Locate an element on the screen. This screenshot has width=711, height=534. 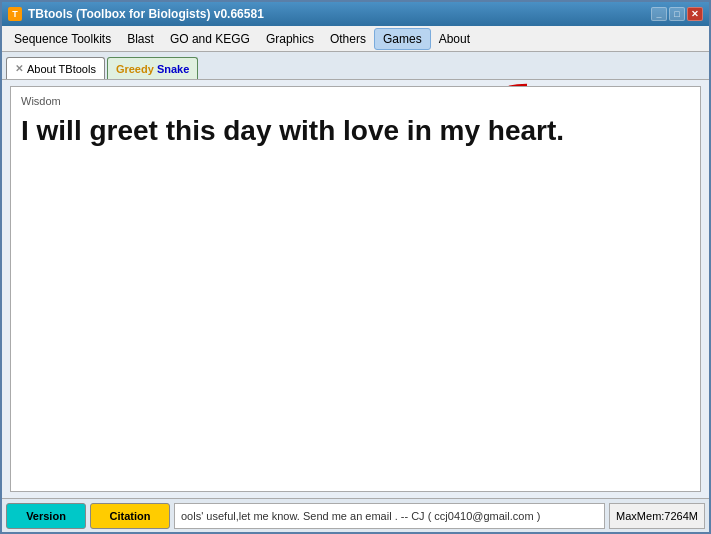
tab-close-icon: ✕ is located at coordinates (19, 68).